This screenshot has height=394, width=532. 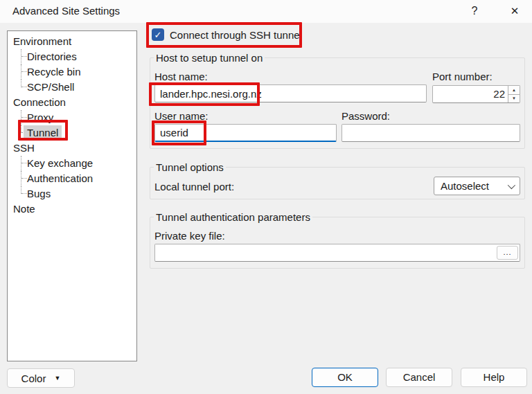 I want to click on ok-button: OK, so click(x=345, y=377).